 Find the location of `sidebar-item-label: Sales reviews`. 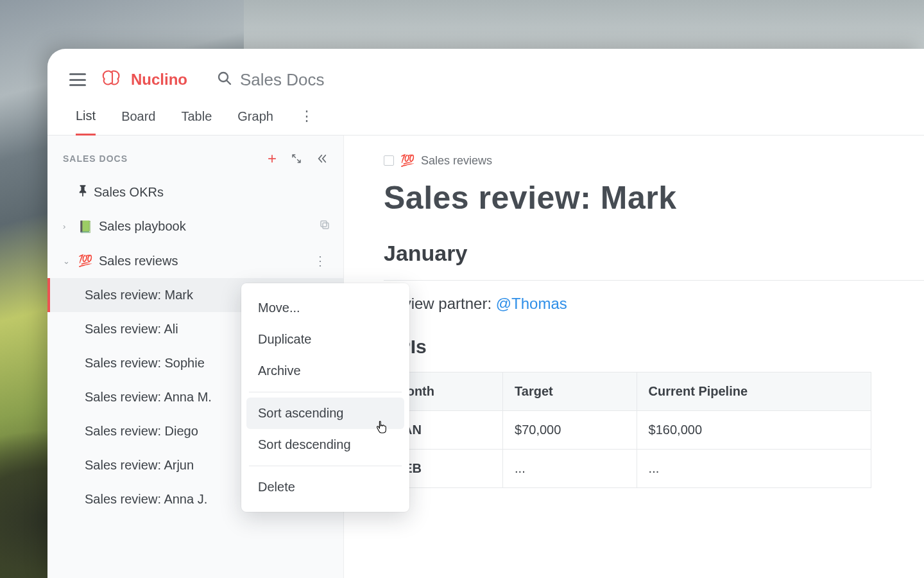

sidebar-item-label: Sales reviews is located at coordinates (201, 261).